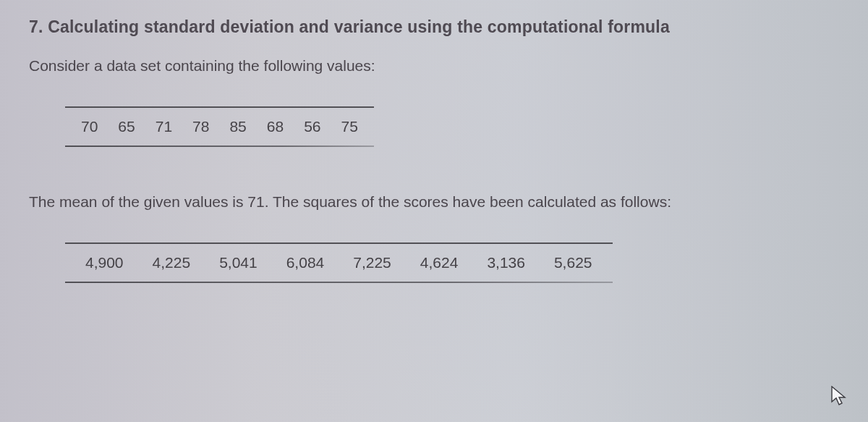 Image resolution: width=868 pixels, height=422 pixels. I want to click on value-cell: 70, so click(90, 127).